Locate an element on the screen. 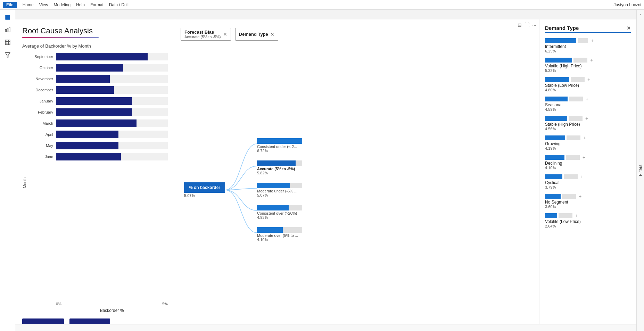 The height and width of the screenshot is (331, 644). demand-item-pct: 4.56% is located at coordinates (588, 129).